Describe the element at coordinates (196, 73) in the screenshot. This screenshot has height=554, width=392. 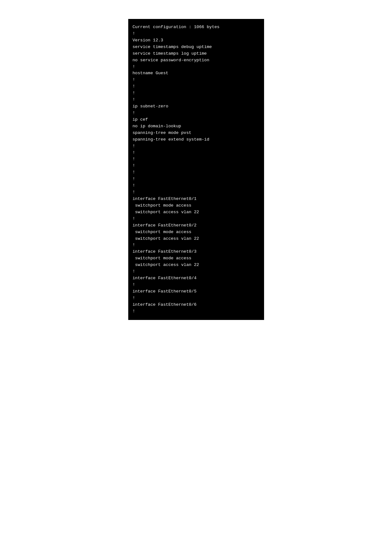
I see `terminal-line: hostname Guest` at that location.